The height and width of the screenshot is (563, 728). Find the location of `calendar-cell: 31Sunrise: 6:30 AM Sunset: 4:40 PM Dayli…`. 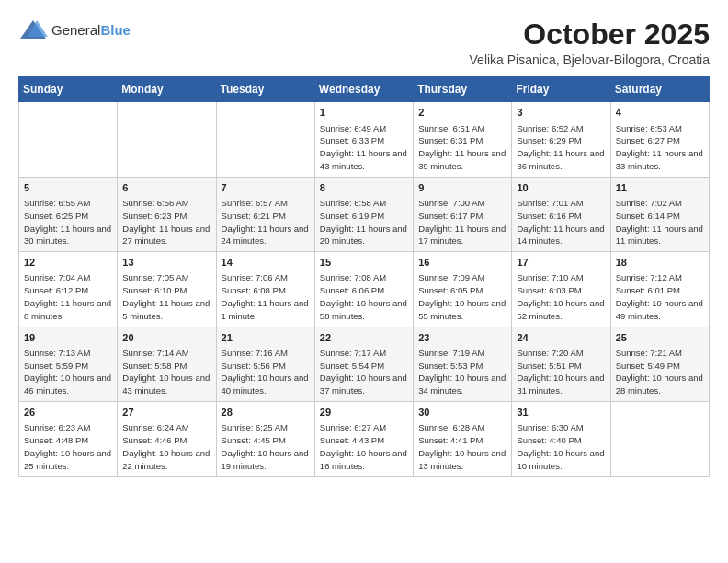

calendar-cell: 31Sunrise: 6:30 AM Sunset: 4:40 PM Dayli… is located at coordinates (561, 440).